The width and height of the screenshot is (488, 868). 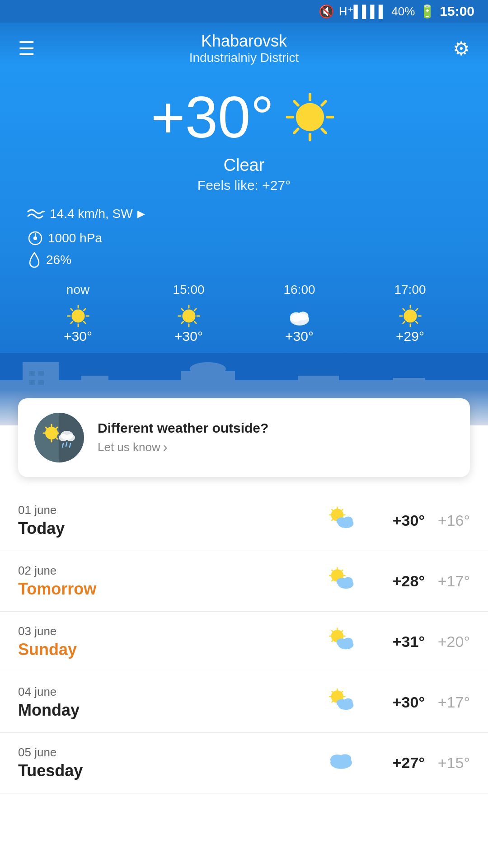 I want to click on forecast-low-today: +16°, so click(x=447, y=521).